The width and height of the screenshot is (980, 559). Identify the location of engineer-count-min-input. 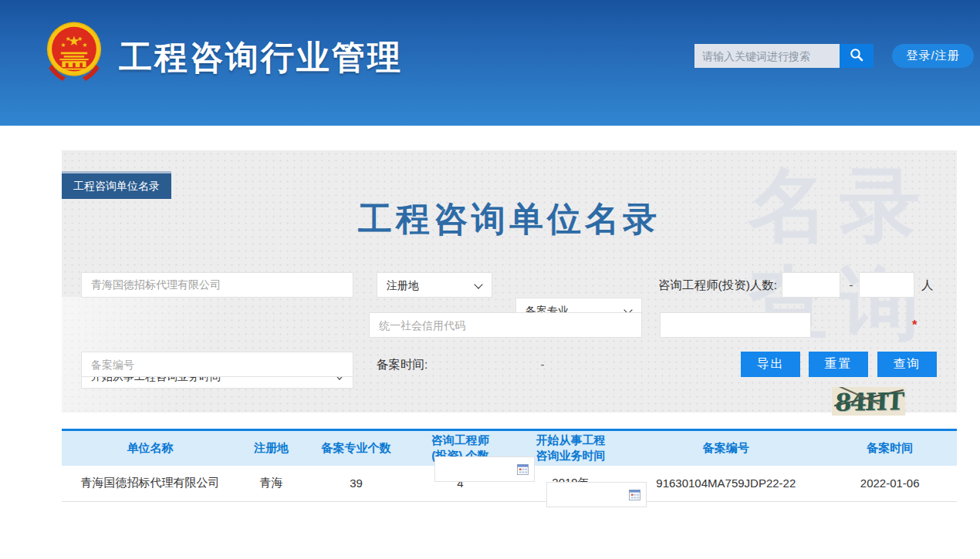
(811, 285).